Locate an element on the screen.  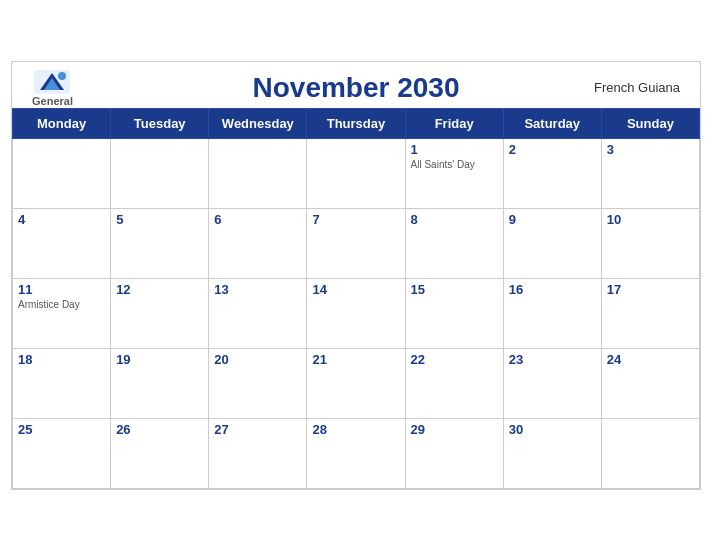
calendar-cell: 21 is located at coordinates (356, 383).